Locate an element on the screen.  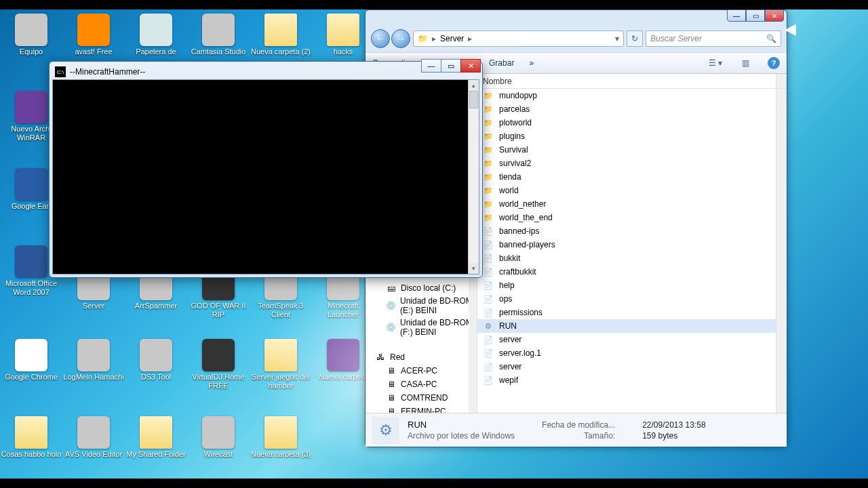
desktop-icon: Camtasia Studio is located at coordinates (218, 35).